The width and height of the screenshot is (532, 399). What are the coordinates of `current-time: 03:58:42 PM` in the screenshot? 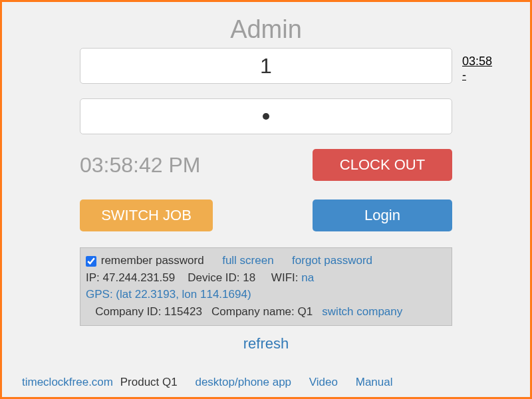 It's located at (140, 165).